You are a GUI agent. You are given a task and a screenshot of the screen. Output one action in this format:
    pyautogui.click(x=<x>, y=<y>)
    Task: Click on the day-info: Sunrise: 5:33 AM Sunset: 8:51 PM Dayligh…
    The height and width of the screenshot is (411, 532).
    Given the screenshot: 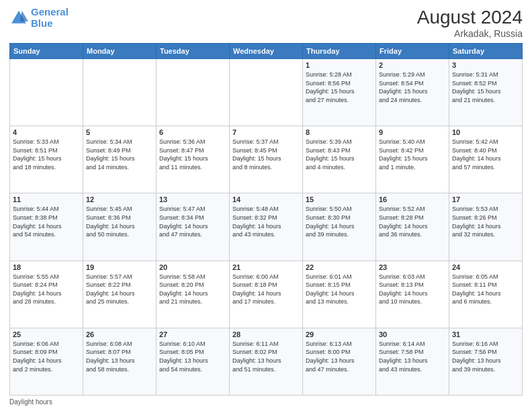 What is the action you would take?
    pyautogui.click(x=46, y=154)
    